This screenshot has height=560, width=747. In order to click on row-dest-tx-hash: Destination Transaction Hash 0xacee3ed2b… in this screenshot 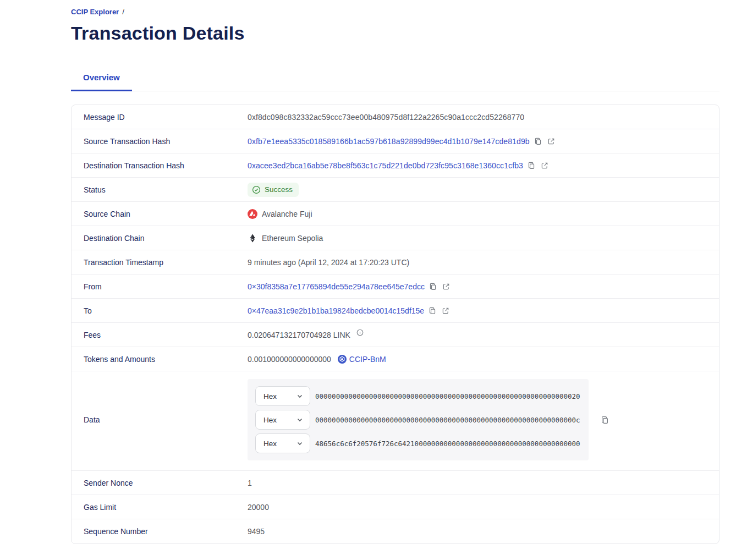, I will do `click(395, 166)`.